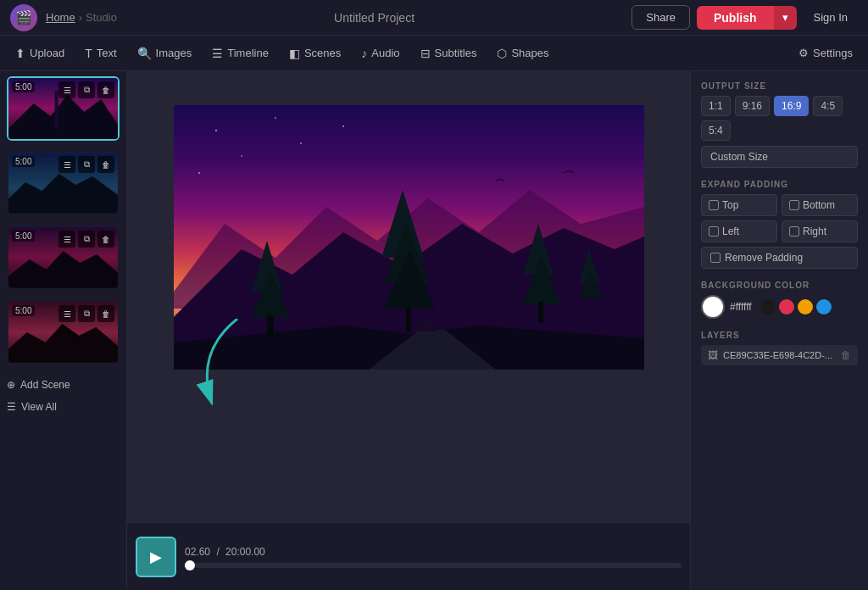 The height and width of the screenshot is (590, 868). Describe the element at coordinates (768, 307) in the screenshot. I see `swatch-black` at that location.